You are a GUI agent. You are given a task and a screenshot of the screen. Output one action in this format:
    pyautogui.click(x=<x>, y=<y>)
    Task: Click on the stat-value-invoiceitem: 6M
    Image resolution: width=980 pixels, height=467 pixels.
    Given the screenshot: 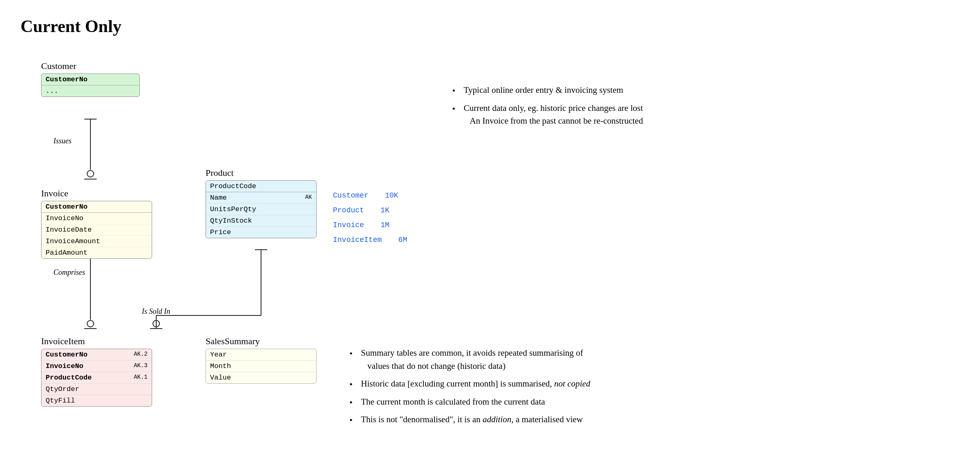 What is the action you would take?
    pyautogui.click(x=403, y=240)
    